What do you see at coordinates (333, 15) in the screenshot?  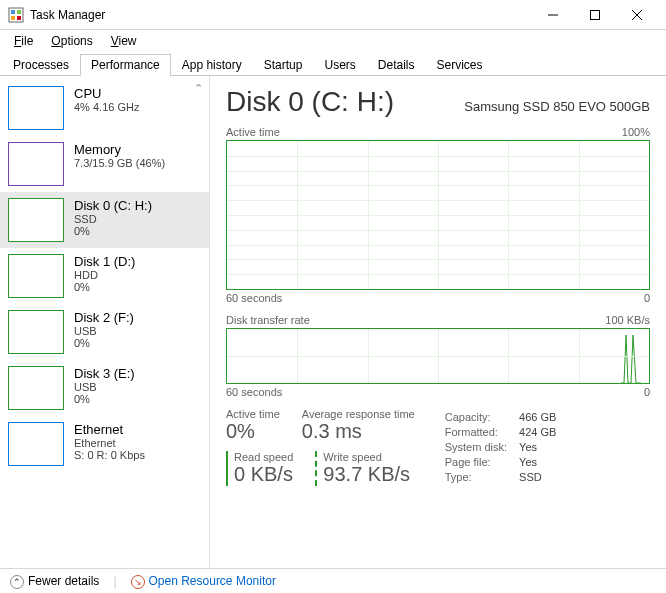 I see `titlebar: Task Manager` at bounding box center [333, 15].